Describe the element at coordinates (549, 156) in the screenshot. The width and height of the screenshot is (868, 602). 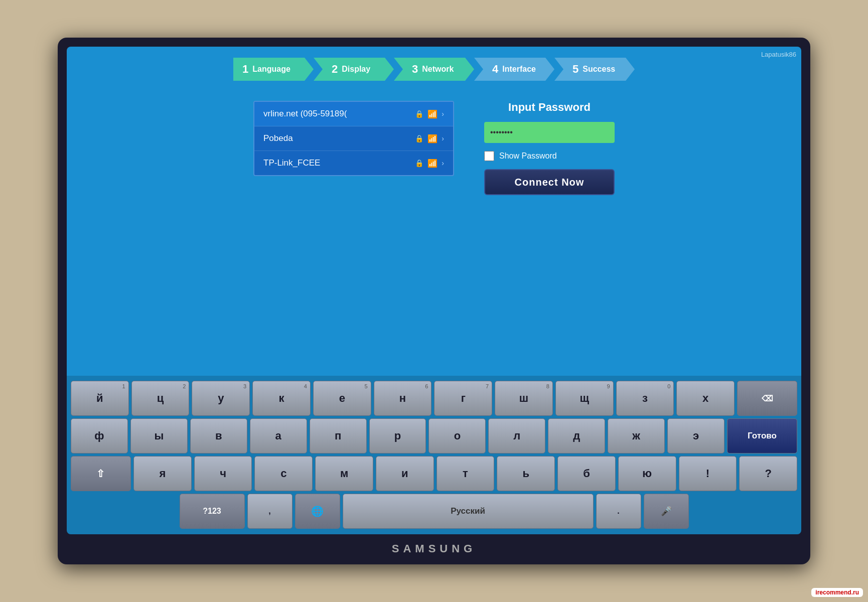
I see `show-password-row: Show Password` at that location.